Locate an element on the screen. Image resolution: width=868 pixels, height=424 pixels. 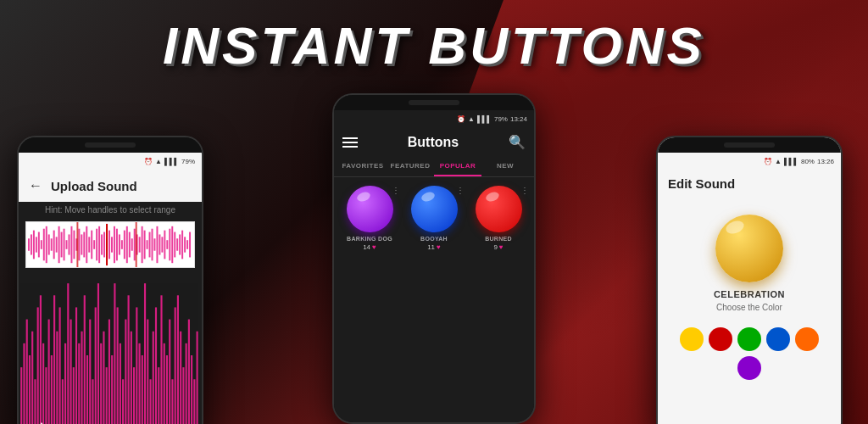
time-right: 13:26 is located at coordinates (826, 161).